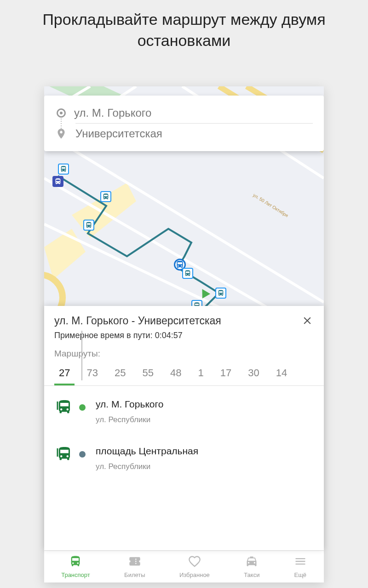  What do you see at coordinates (307, 321) in the screenshot?
I see `close-icon` at bounding box center [307, 321].